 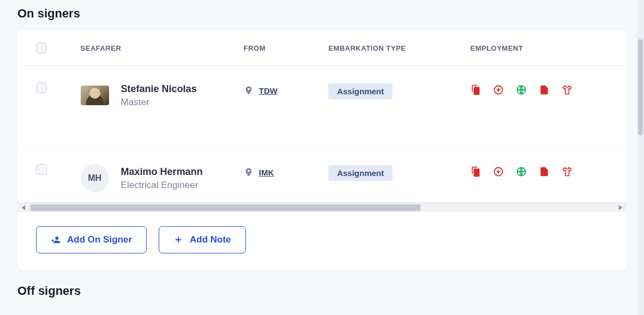 What do you see at coordinates (23, 208) in the screenshot?
I see `scroll-left-icon` at bounding box center [23, 208].